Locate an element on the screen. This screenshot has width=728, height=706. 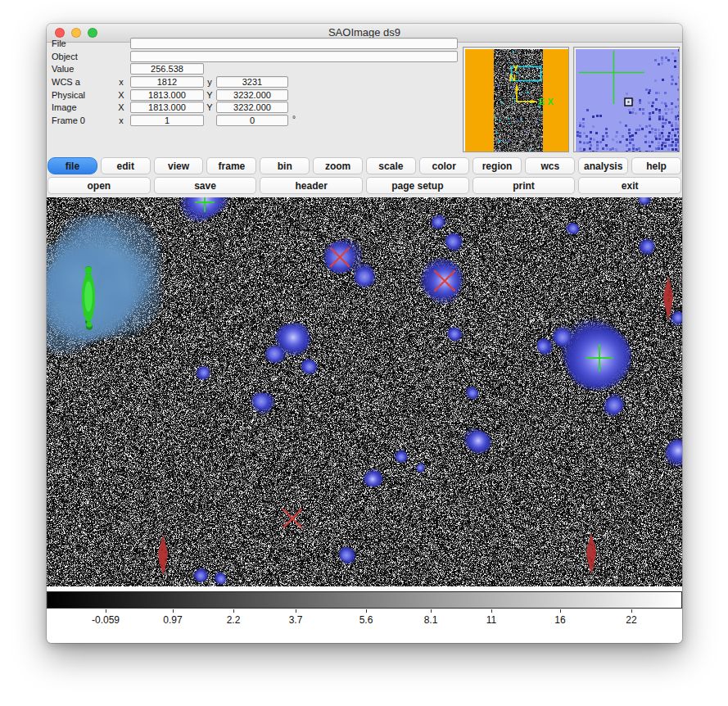
wcs-x-field is located at coordinates (167, 82).